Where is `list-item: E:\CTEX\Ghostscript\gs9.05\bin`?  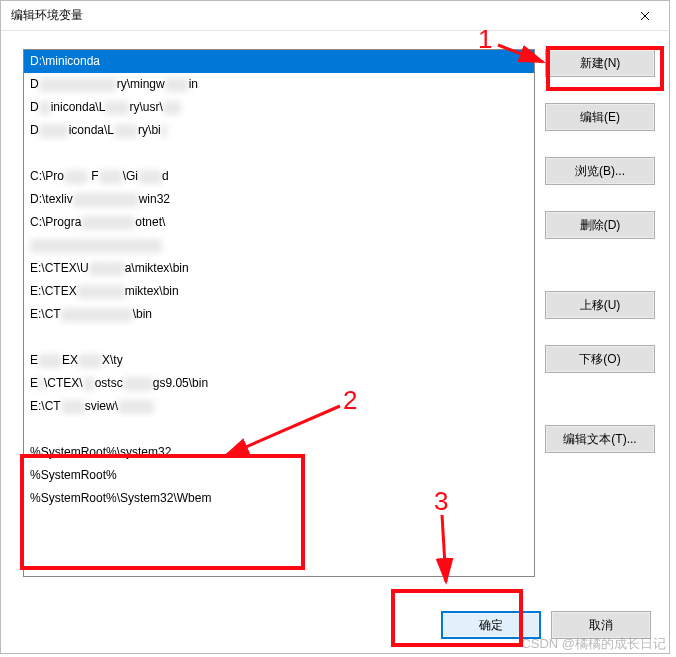 list-item: E:\CTEX\Ghostscript\gs9.05\bin is located at coordinates (279, 384).